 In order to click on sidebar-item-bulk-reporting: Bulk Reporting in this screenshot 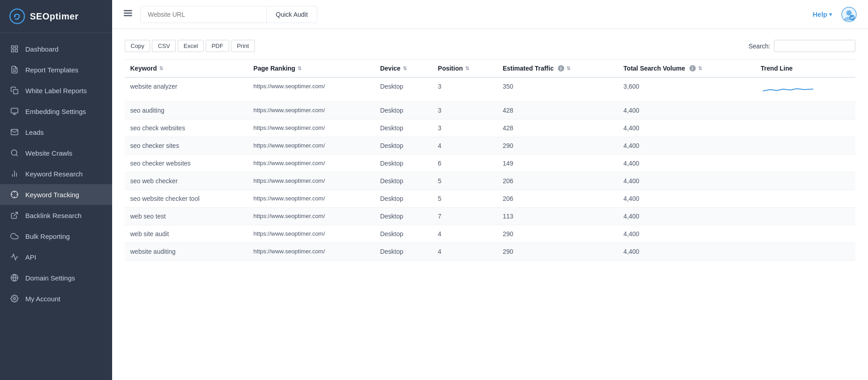, I will do `click(56, 236)`.